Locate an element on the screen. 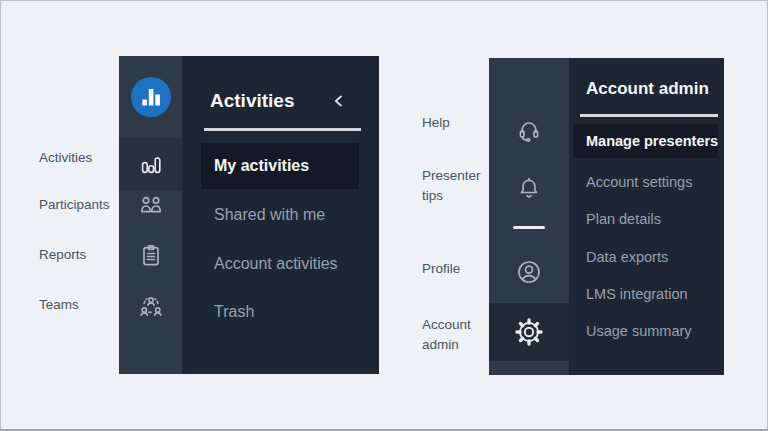 The width and height of the screenshot is (768, 431). menu-item-plan-details: Plan details is located at coordinates (624, 220).